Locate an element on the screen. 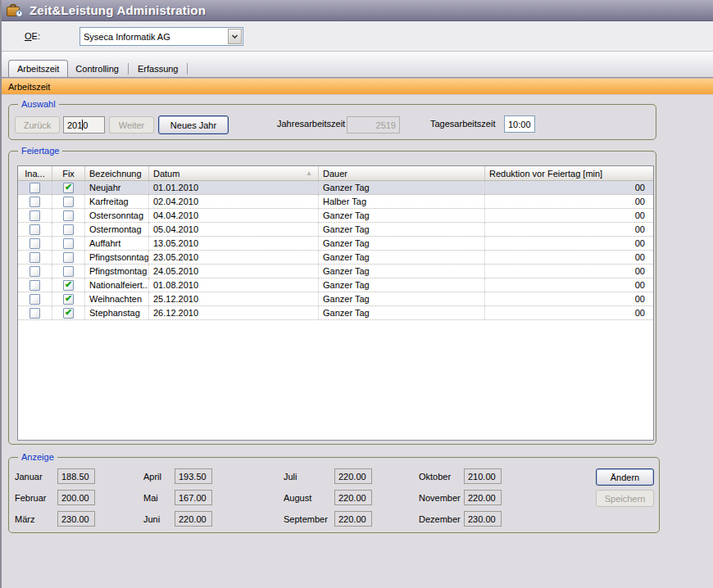  column-header-duration: Dauer is located at coordinates (402, 174).